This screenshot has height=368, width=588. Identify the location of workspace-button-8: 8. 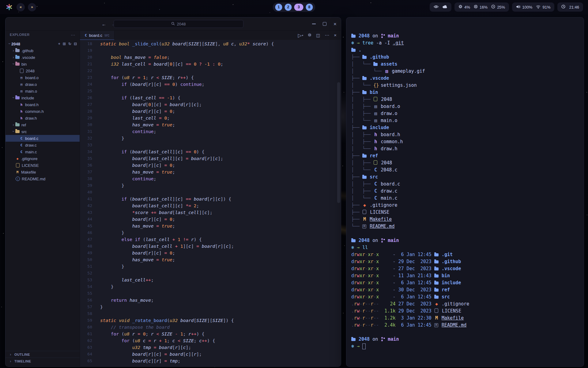
(309, 7).